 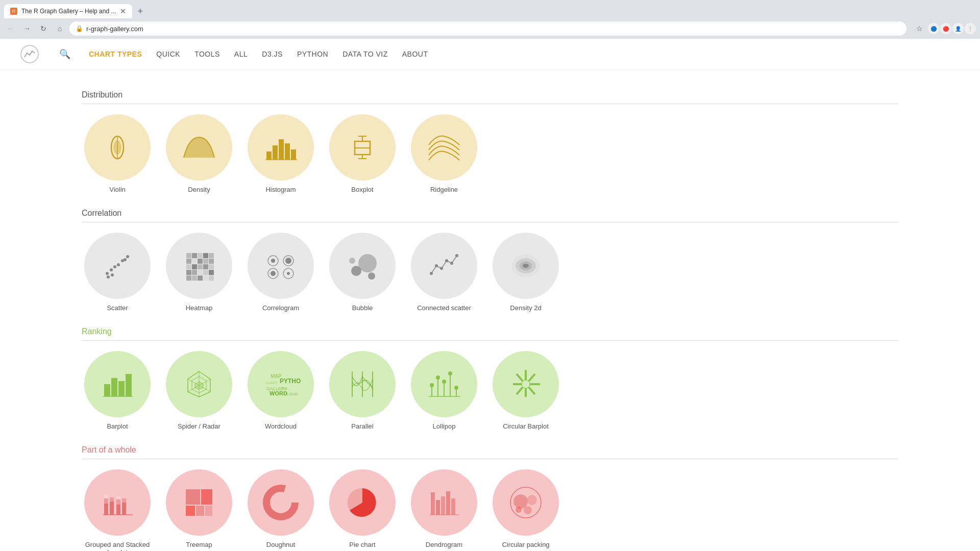 What do you see at coordinates (526, 272) in the screenshot?
I see `chart-item-density-2d: Density 2d` at bounding box center [526, 272].